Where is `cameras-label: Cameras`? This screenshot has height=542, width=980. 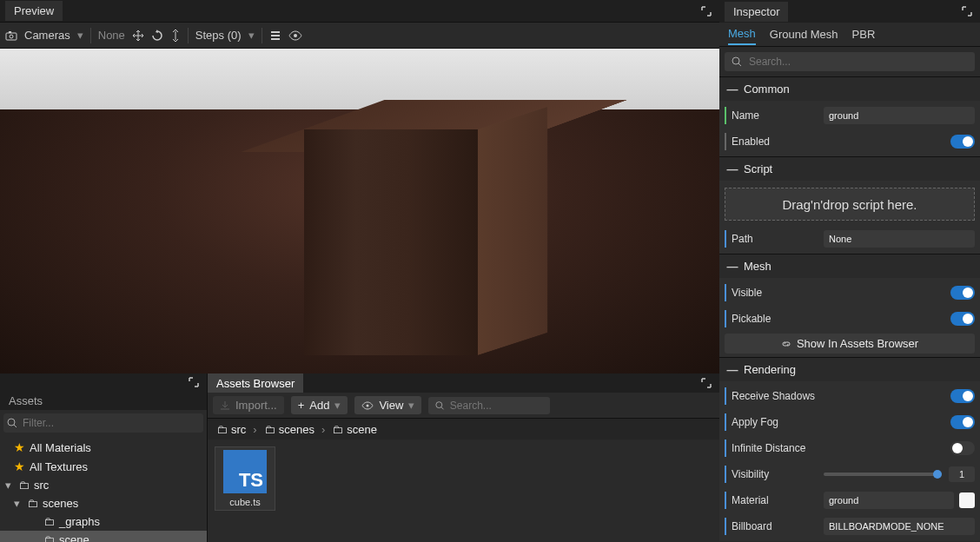 cameras-label: Cameras is located at coordinates (47, 35).